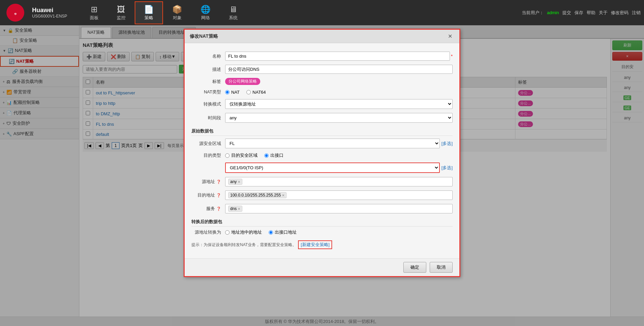 Image resolution: width=644 pixels, height=326 pixels. Describe the element at coordinates (149, 18) in the screenshot. I see `nav-policy-label: 策略` at that location.